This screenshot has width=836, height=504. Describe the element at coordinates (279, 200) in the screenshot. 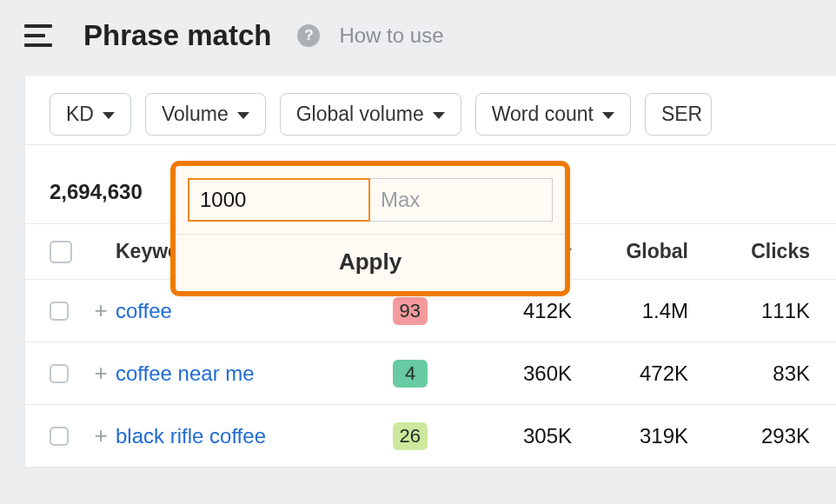

I see `volume-min-input` at that location.